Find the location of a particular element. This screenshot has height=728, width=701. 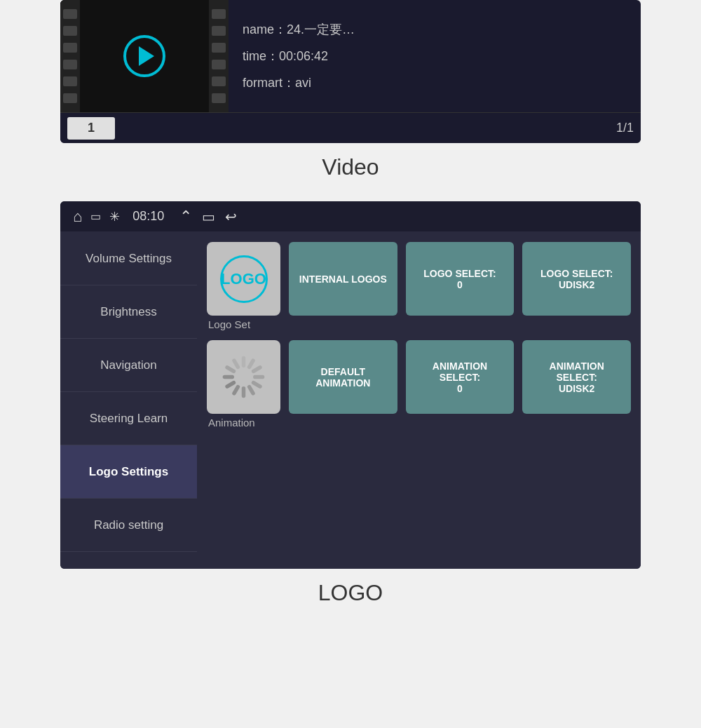

video-info-row: name：24.一定要… time：00:06:42 formart：avi is located at coordinates (350, 56).